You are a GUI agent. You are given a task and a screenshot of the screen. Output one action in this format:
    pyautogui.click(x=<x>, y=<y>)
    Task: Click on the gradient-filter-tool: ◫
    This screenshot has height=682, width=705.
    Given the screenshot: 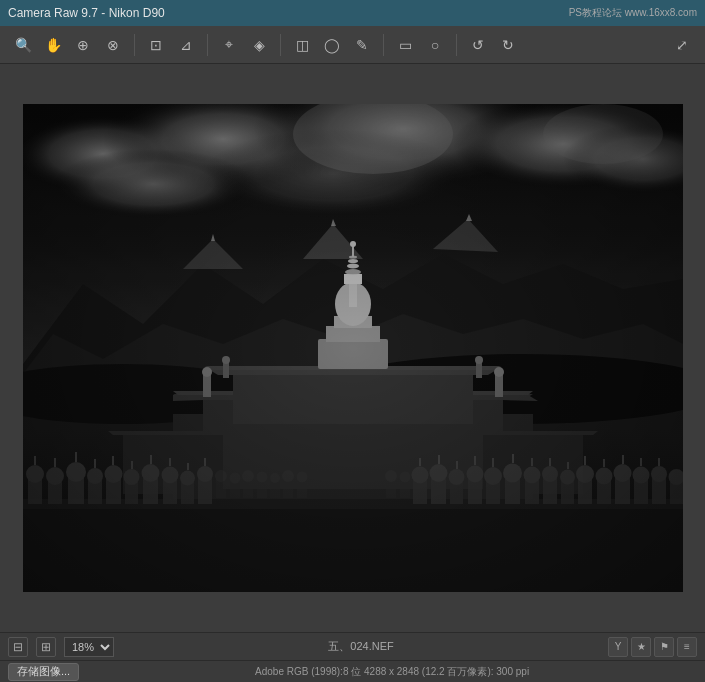 What is the action you would take?
    pyautogui.click(x=302, y=45)
    